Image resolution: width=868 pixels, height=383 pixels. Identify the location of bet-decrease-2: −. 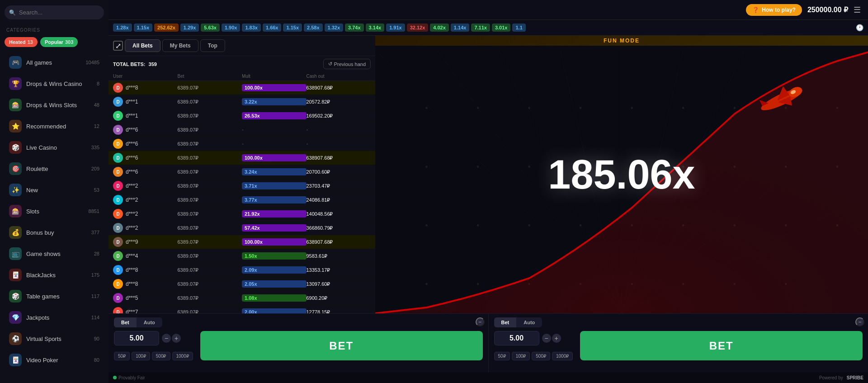
(547, 338).